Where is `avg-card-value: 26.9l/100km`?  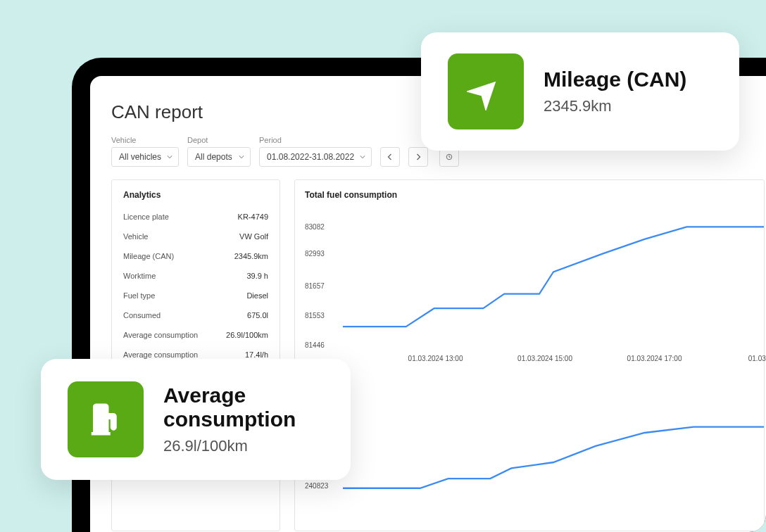
avg-card-value: 26.9l/100km is located at coordinates (241, 446).